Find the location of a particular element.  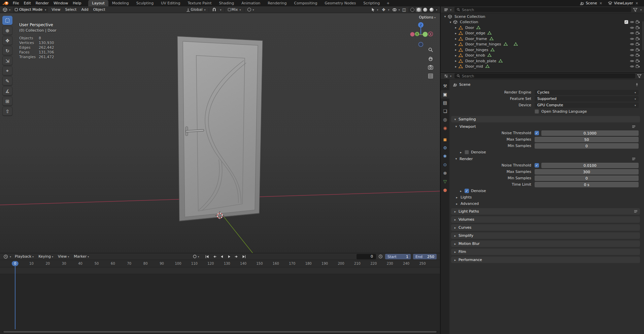

noise-threshold-checkbox is located at coordinates (537, 133).